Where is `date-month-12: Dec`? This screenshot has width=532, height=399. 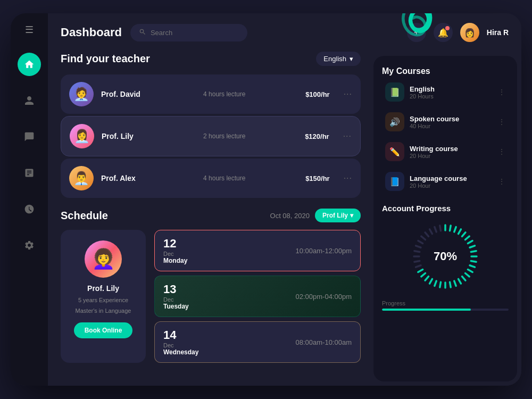 date-month-12: Dec is located at coordinates (169, 254).